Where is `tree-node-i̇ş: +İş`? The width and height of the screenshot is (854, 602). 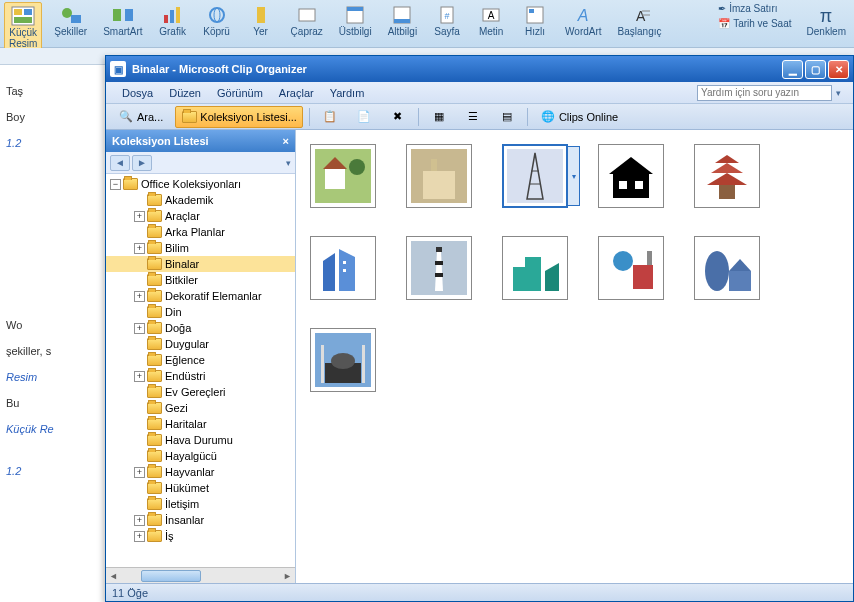 tree-node-i̇ş: +İş is located at coordinates (200, 536).